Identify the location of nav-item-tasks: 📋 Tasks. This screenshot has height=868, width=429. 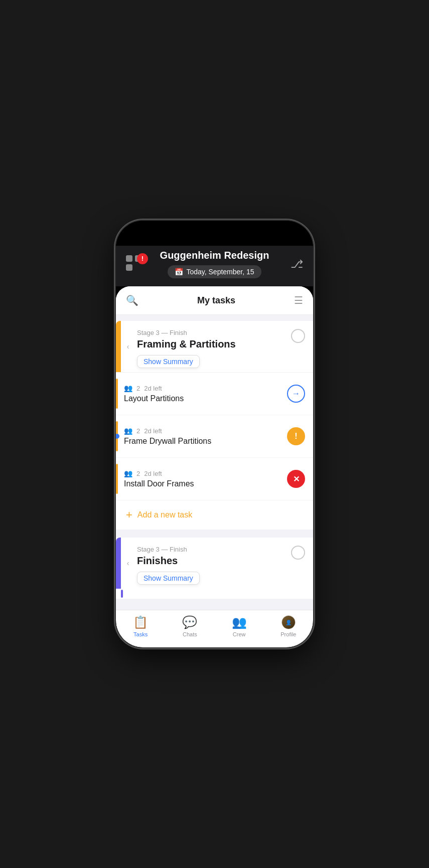
(140, 626).